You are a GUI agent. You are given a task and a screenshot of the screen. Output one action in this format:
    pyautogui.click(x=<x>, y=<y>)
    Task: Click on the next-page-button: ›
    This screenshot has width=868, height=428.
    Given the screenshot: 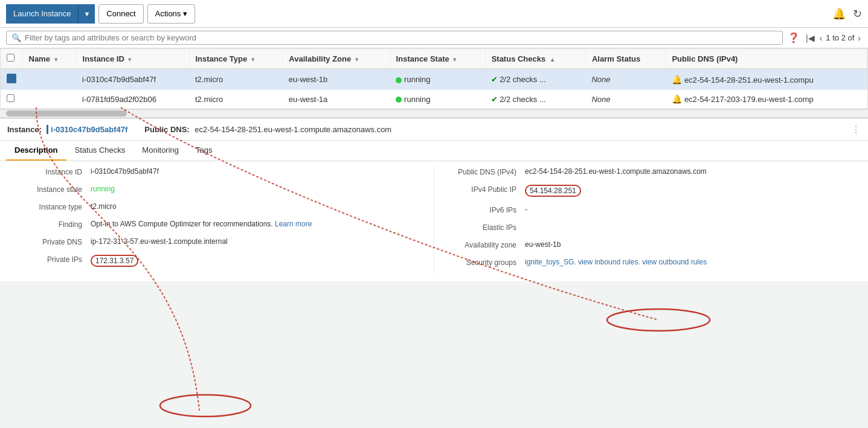 What is the action you would take?
    pyautogui.click(x=859, y=38)
    